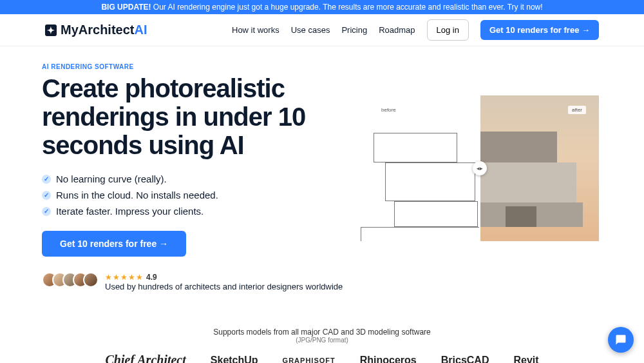 The image size is (644, 363). What do you see at coordinates (146, 358) in the screenshot?
I see `logo-chief-architect: Chief Architect` at bounding box center [146, 358].